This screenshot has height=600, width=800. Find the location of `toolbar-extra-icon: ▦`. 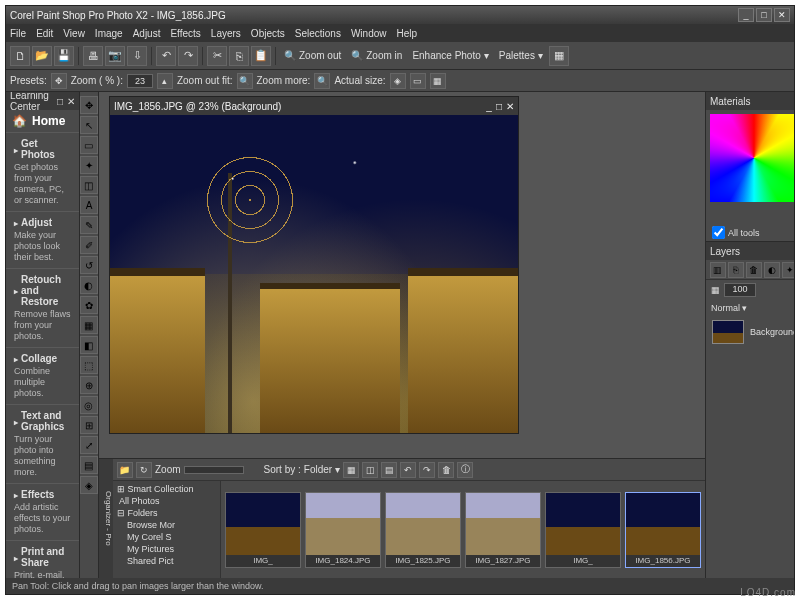

toolbar-extra-icon: ▦ is located at coordinates (559, 56).